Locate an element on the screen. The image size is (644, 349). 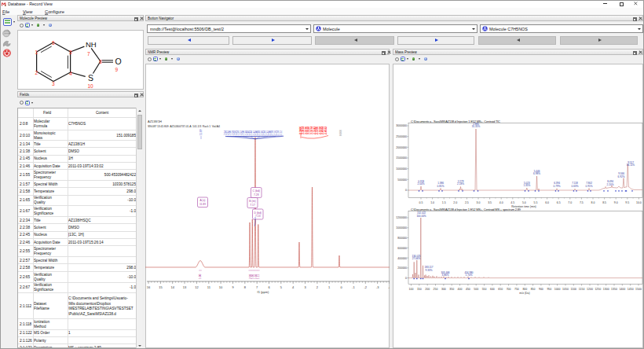
svg-text: 800000 is located at coordinates (402, 238).